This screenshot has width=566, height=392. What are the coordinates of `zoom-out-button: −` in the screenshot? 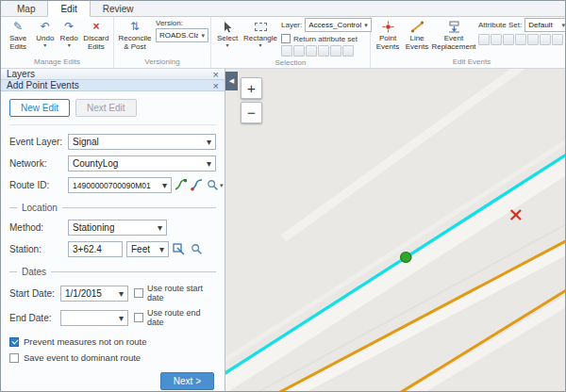 It's located at (251, 113).